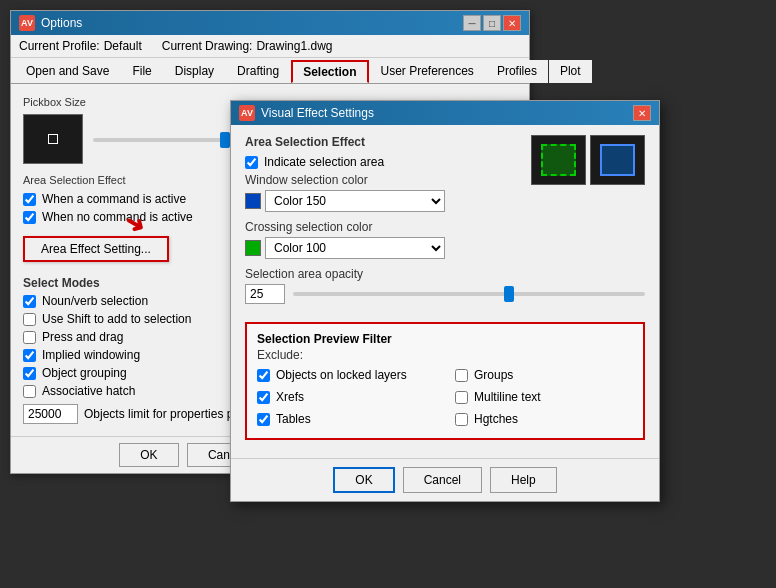 This screenshot has height=588, width=776. Describe the element at coordinates (95, 301) in the screenshot. I see `check-noun-verb-label: Noun/verb selection` at that location.